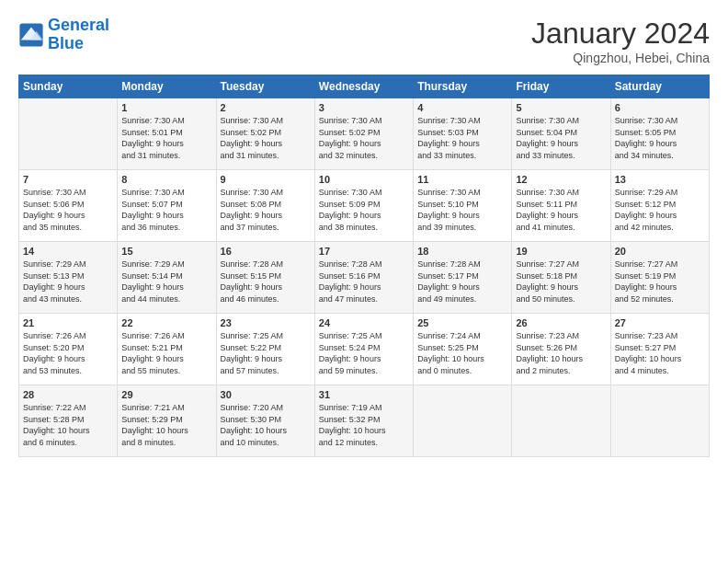 This screenshot has width=728, height=563. Describe the element at coordinates (166, 251) in the screenshot. I see `day-number: 15` at that location.